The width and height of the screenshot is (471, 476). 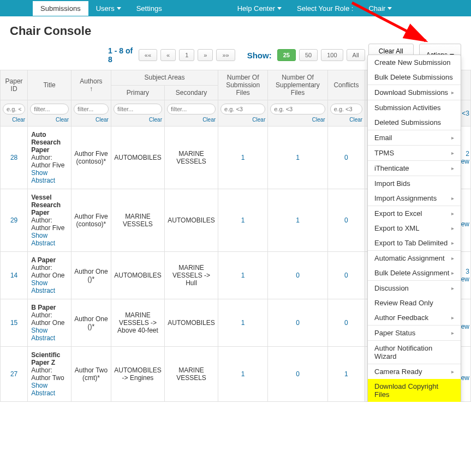 What do you see at coordinates (414, 372) in the screenshot?
I see `menu-camera-ready: Camera Ready▸` at bounding box center [414, 372].